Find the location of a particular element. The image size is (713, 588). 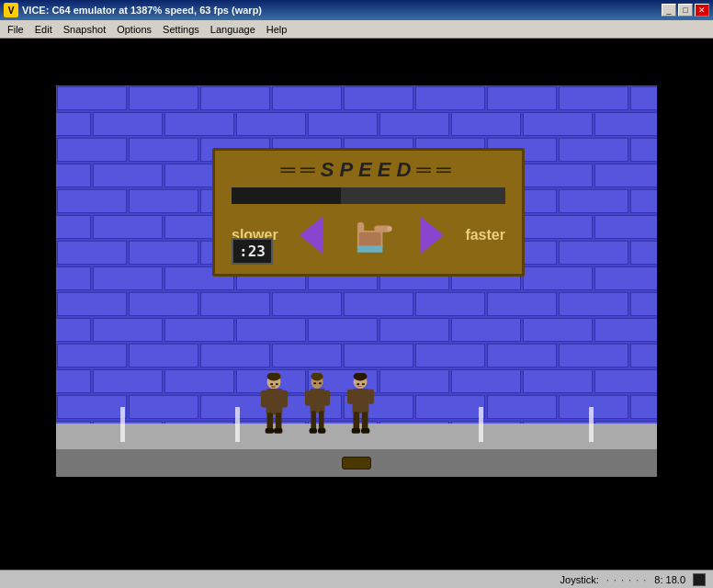

menu-language: Language is located at coordinates (233, 29).